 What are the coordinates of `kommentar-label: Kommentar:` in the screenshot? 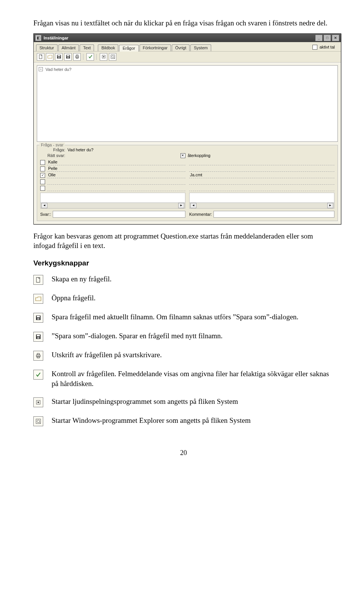 It's located at (201, 214).